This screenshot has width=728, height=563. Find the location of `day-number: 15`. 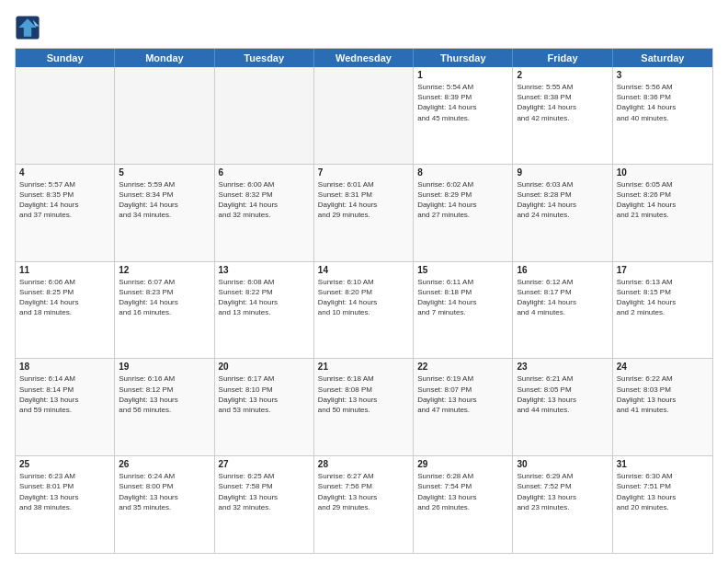

day-number: 15 is located at coordinates (463, 270).